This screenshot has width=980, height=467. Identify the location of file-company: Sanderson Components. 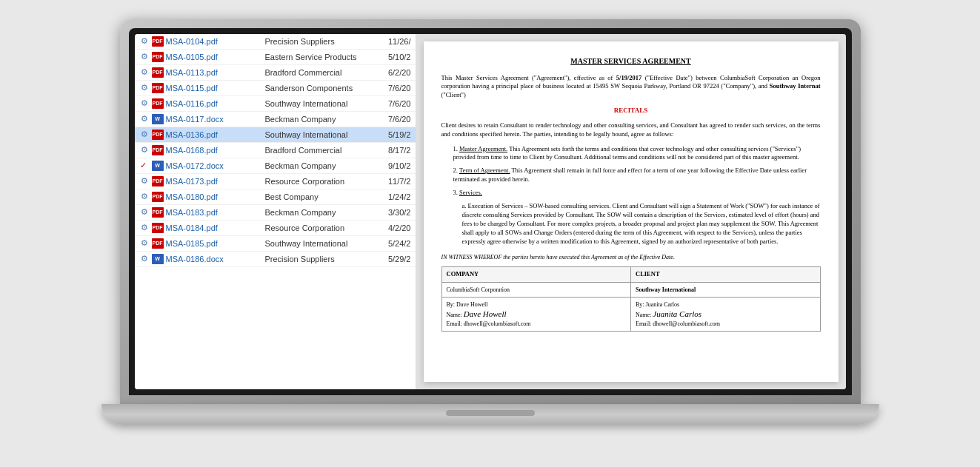
(324, 88).